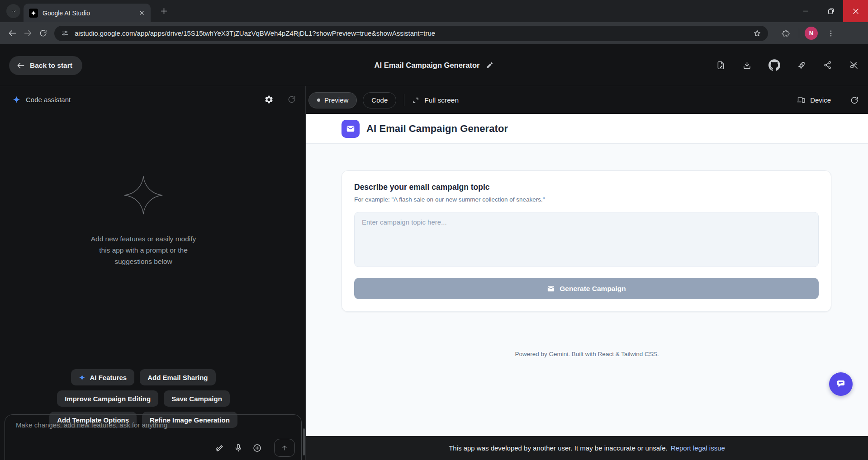 This screenshot has width=868, height=460. Describe the element at coordinates (830, 11) in the screenshot. I see `window-controls` at that location.